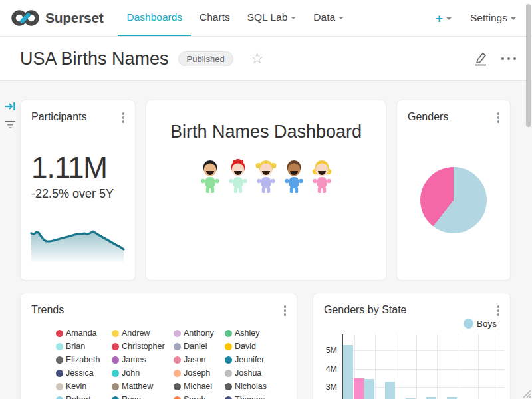 This screenshot has height=399, width=532. What do you see at coordinates (266, 132) in the screenshot?
I see `markdown-heading: Birth Names Dashboard` at bounding box center [266, 132].